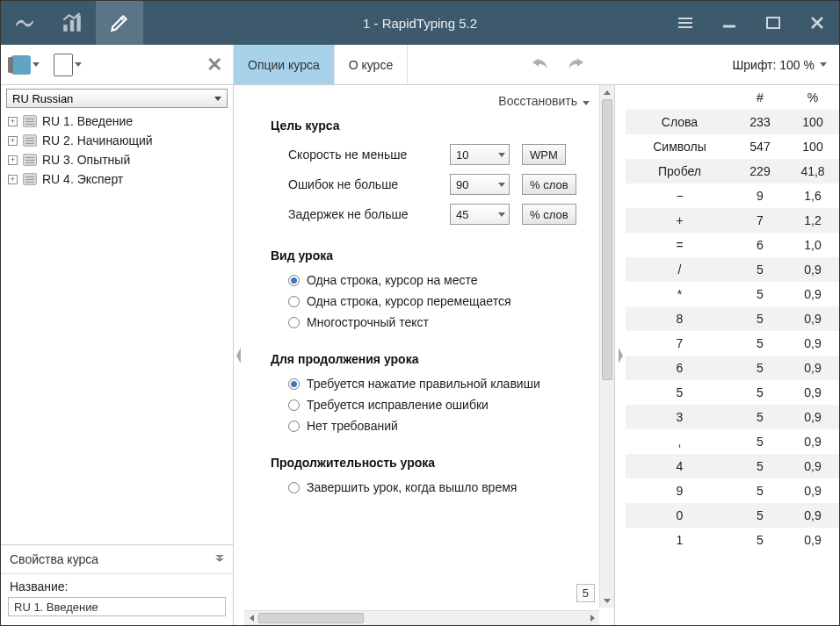 Image resolution: width=840 pixels, height=626 pixels. I want to click on goal-row-1: Ошибок не больше90% слов, so click(429, 184).